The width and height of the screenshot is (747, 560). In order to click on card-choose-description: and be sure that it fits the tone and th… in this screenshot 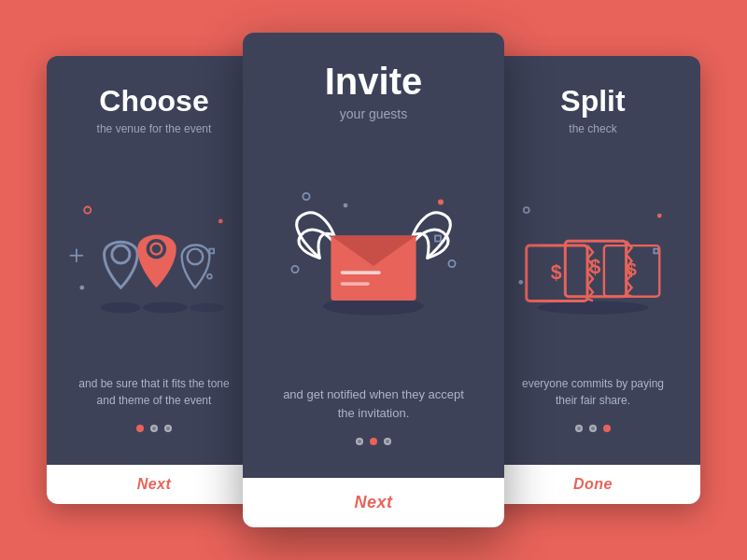, I will do `click(154, 390)`.